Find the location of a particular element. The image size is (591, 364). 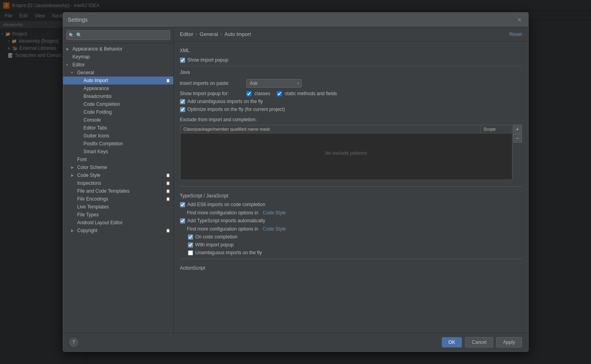

nav-item-editor: ▾ Editor is located at coordinates (118, 65).